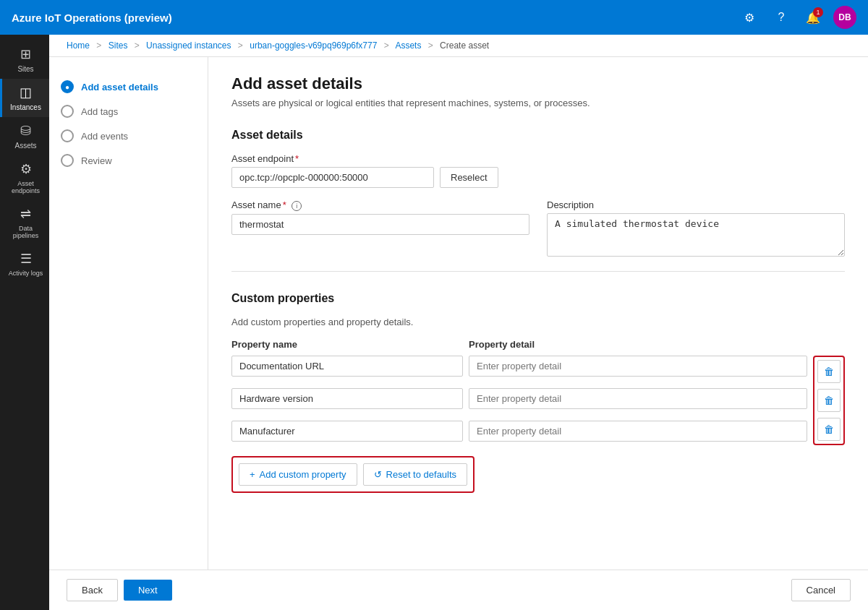 This screenshot has width=868, height=610. What do you see at coordinates (119, 46) in the screenshot?
I see `breadcrumb-sites: Sites` at bounding box center [119, 46].